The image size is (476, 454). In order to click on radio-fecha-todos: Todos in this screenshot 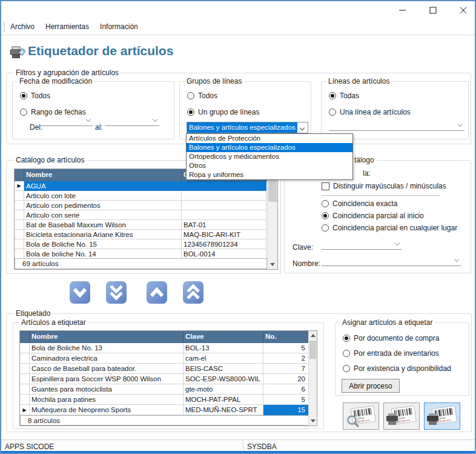, I will do `click(35, 96)`.